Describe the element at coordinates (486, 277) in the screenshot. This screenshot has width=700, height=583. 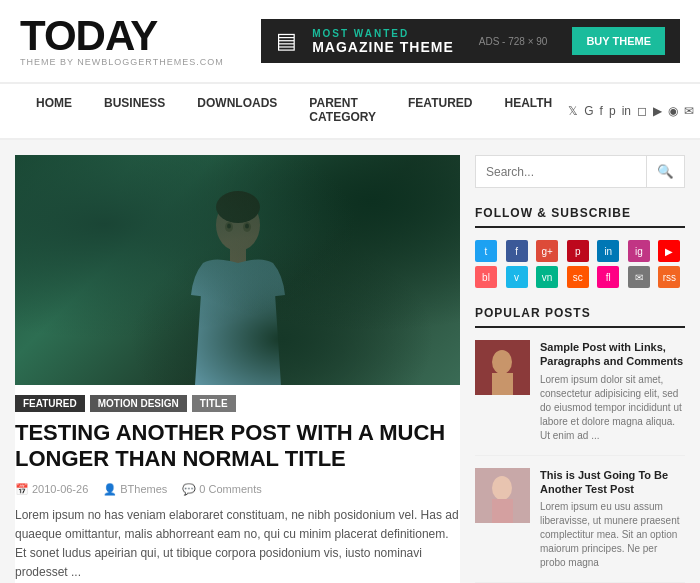
I see `bloglovin-button: bl` at that location.